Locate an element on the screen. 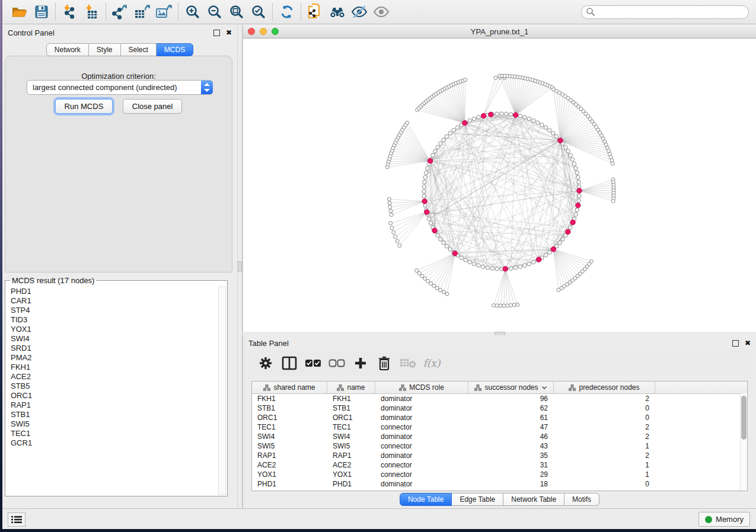 This screenshot has height=532, width=756. table-row: STB1STB1dominator620 is located at coordinates (499, 408).